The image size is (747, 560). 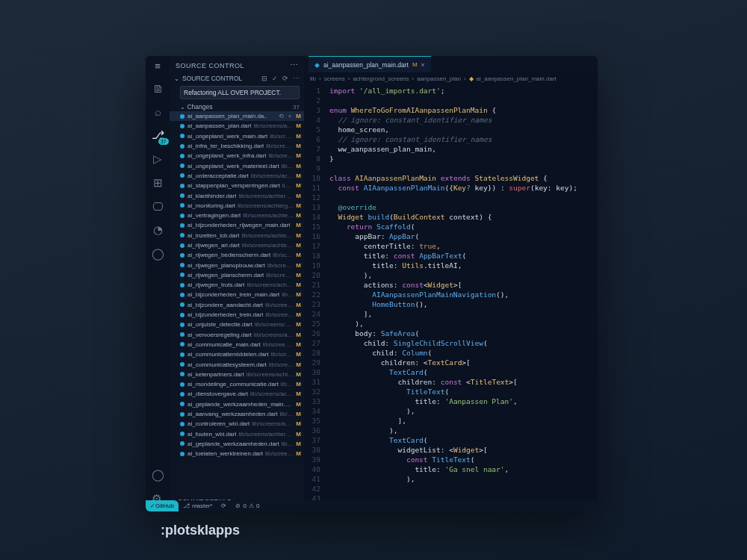 What do you see at coordinates (237, 185) in the screenshot?
I see `changed-file-row: ai_stappenplan_versperringen.dartlib/...…` at bounding box center [237, 185].